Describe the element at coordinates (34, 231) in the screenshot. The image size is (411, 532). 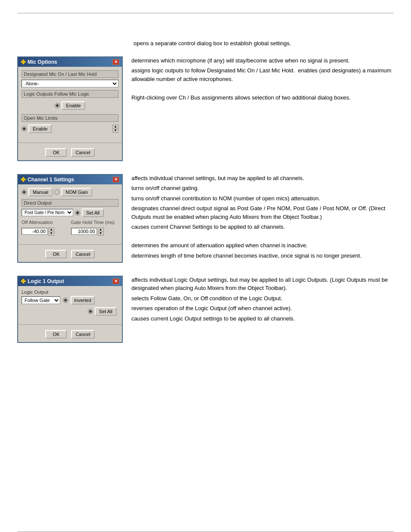
I see `off-attenuation-input` at that location.